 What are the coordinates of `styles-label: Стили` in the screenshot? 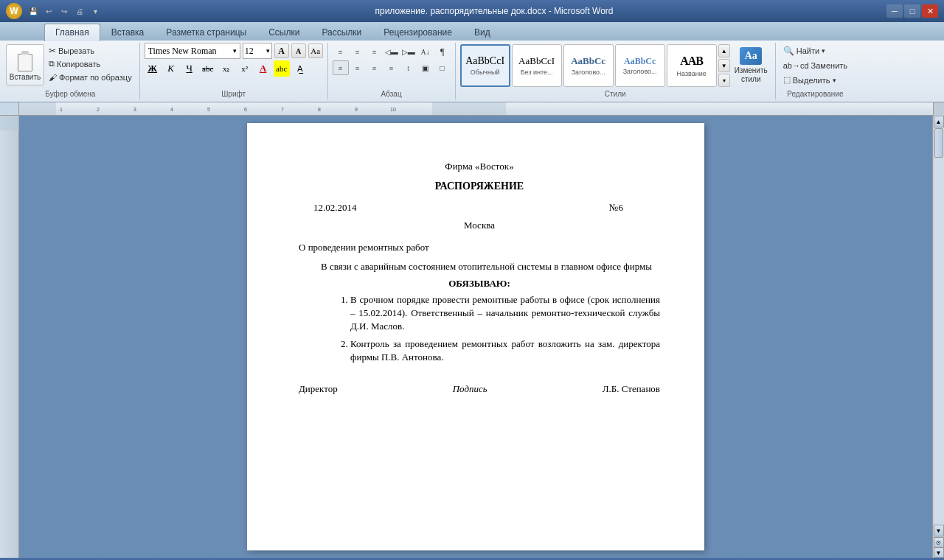 It's located at (615, 94).